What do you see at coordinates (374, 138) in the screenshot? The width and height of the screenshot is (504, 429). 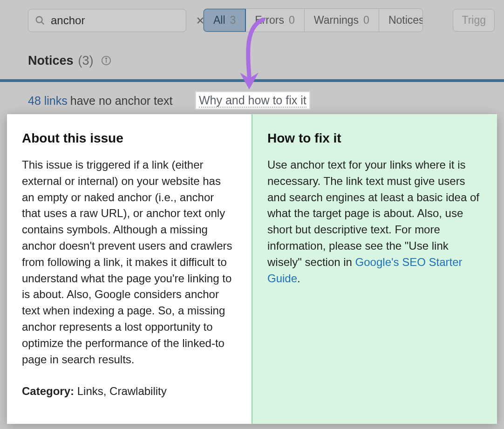 I see `fix-title: How to fix it` at bounding box center [374, 138].